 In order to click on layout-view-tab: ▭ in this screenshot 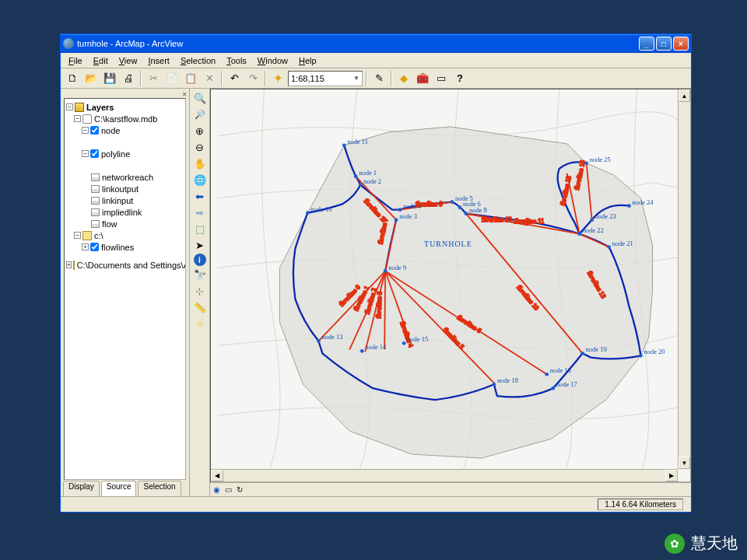, I will do `click(229, 490)`.